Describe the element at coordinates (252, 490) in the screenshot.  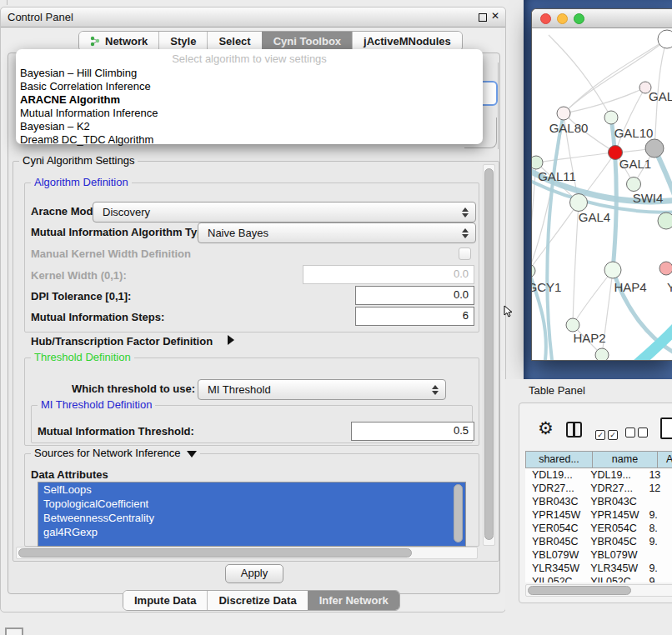
I see `list-item: SelfLoops` at that location.